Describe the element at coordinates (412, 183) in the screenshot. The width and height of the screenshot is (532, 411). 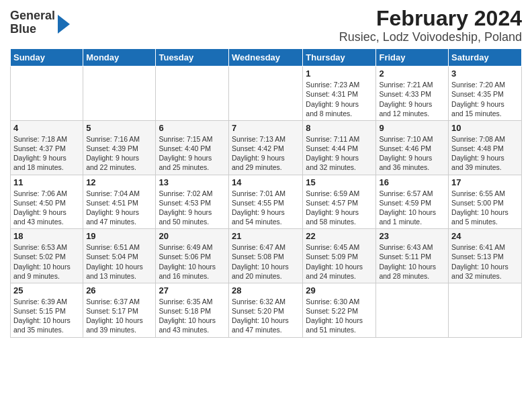
I see `day-number: 16` at that location.